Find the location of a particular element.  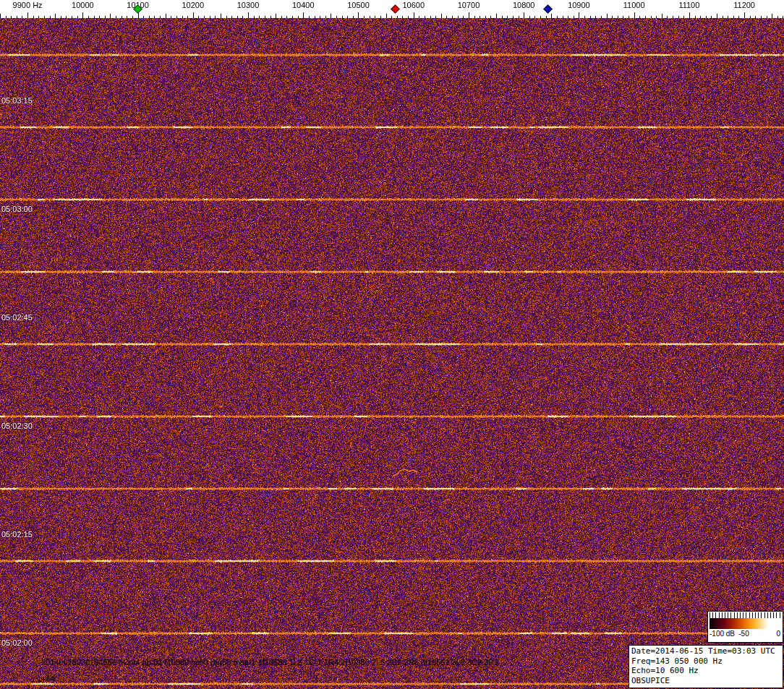

freq-tick-label: 10200 is located at coordinates (194, 5).